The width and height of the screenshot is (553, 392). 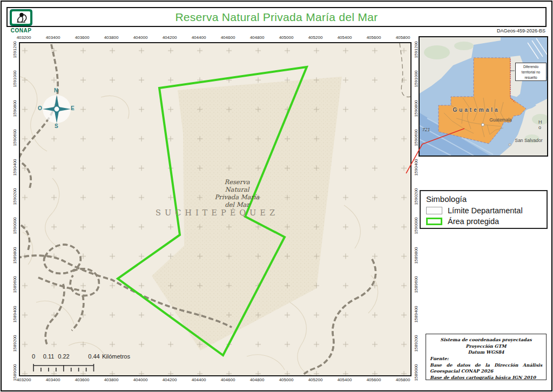 I want to click on y-coordinate-label-left: 1589400, so click(x=15, y=314).